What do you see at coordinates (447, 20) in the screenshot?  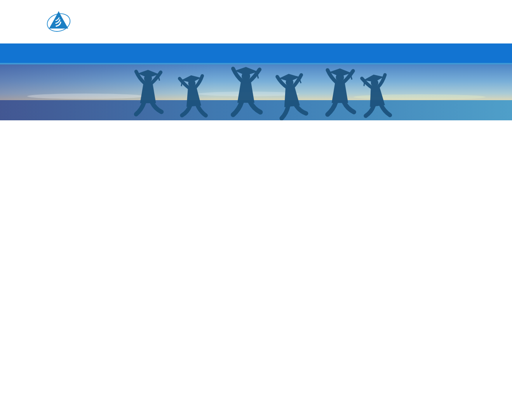 I see `qr-code-image` at bounding box center [447, 20].